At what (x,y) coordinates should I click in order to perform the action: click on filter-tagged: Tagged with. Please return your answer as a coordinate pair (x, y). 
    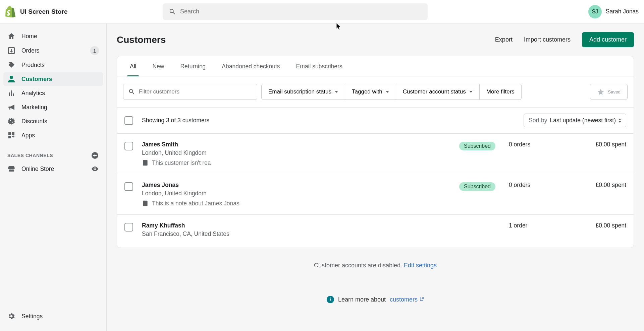
    Looking at the image, I should click on (371, 92).